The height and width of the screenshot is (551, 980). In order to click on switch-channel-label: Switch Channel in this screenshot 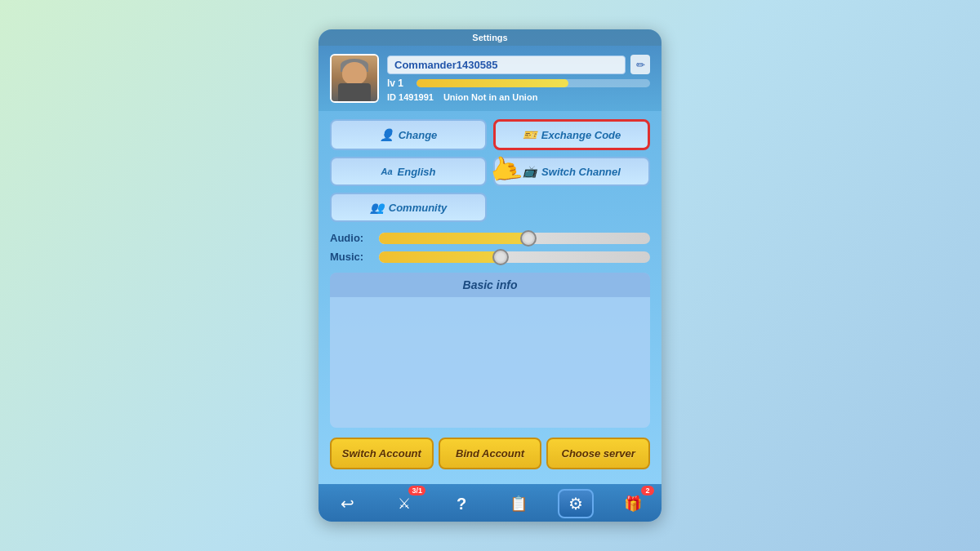, I will do `click(581, 171)`.